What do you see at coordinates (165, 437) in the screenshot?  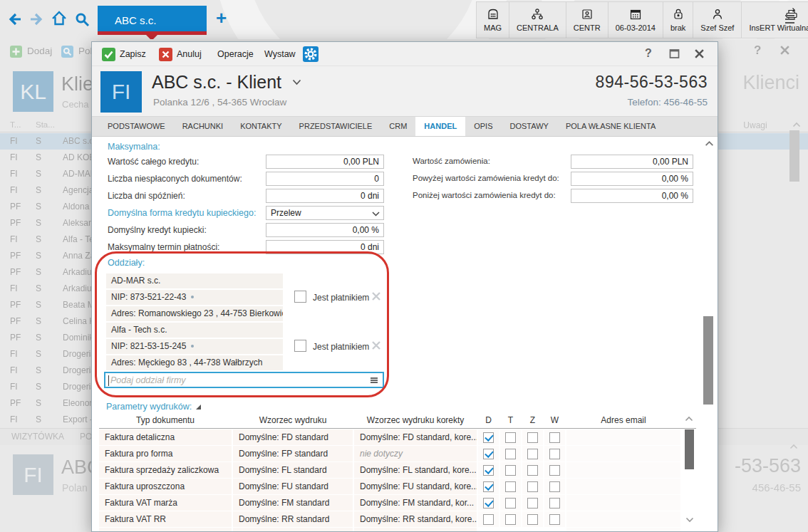 I see `doc-type-cell: Faktura detaliczna` at bounding box center [165, 437].